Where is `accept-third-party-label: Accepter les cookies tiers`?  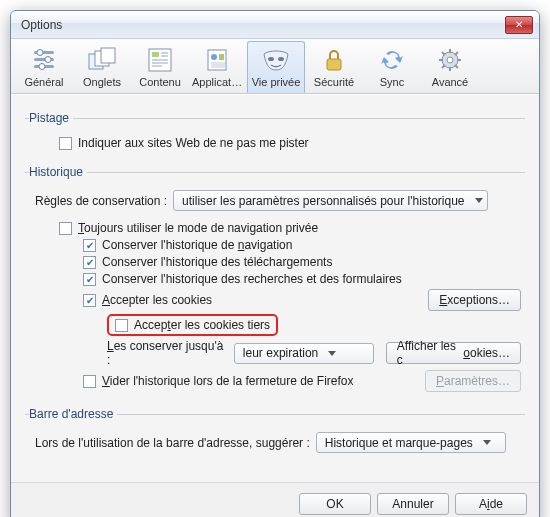
accept-third-party-label: Accepter les cookies tiers is located at coordinates (202, 325).